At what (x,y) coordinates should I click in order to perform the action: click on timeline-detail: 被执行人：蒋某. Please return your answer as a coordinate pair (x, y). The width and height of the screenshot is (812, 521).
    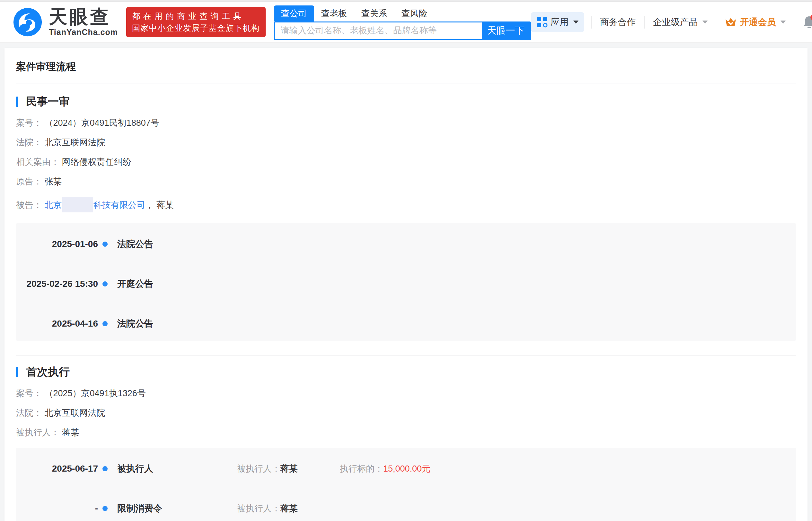
    Looking at the image, I should click on (289, 508).